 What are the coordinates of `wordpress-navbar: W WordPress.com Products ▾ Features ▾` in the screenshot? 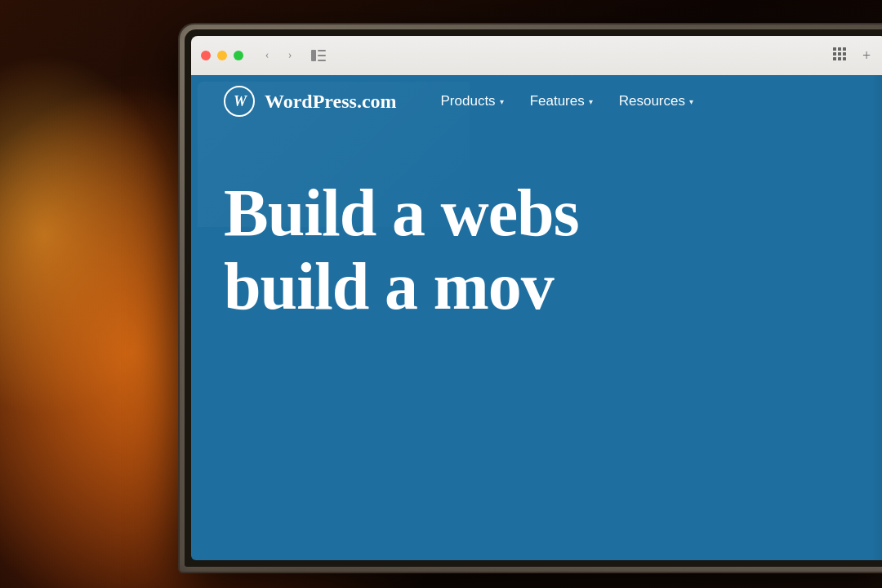 It's located at (537, 101).